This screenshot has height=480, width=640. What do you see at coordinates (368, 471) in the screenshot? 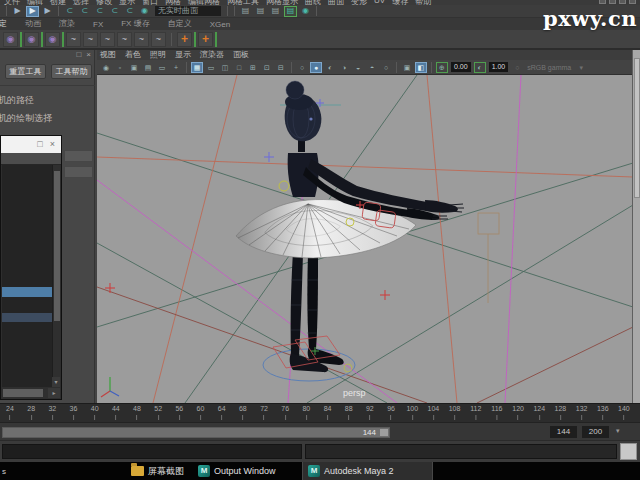
I see `taskbar-item-Autodesk Maya 2: MAutodesk Maya 2` at bounding box center [368, 471].